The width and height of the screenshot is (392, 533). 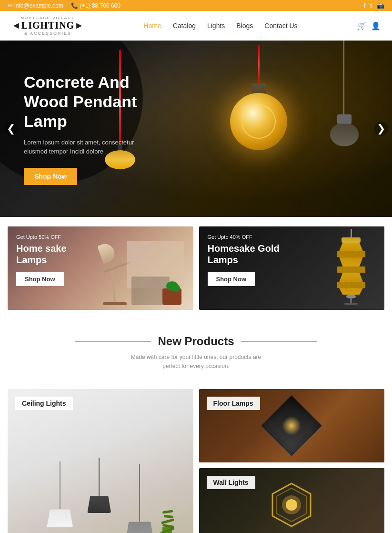 What do you see at coordinates (48, 26) in the screenshot?
I see `logo: MORTGAGE VILLAGE ◄LIGHTING► & ACCESSORIE…` at bounding box center [48, 26].